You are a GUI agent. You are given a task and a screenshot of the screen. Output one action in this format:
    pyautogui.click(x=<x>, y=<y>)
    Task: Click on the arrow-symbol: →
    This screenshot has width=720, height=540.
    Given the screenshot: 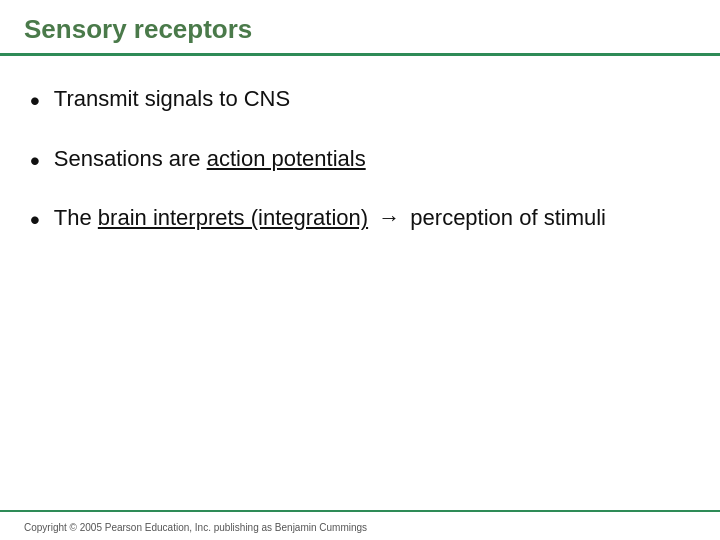 What is the action you would take?
    pyautogui.click(x=386, y=218)
    